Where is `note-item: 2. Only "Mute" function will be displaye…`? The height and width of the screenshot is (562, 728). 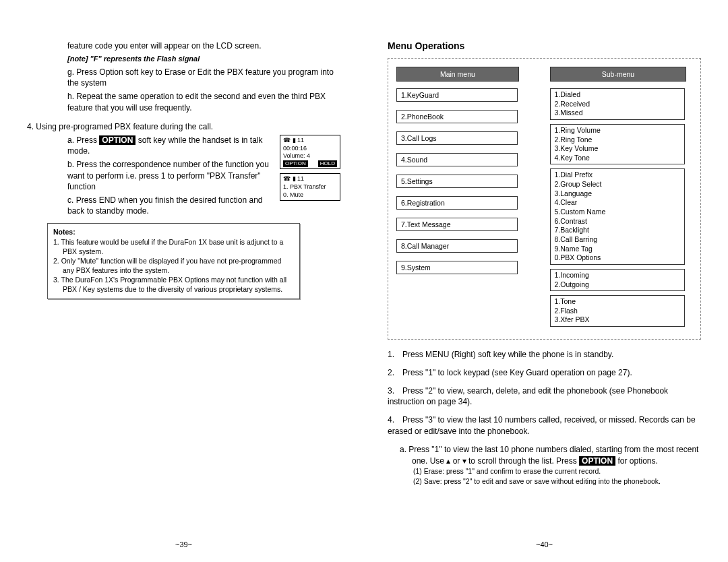 note-item: 2. Only "Mute" function will be displaye… is located at coordinates (174, 266).